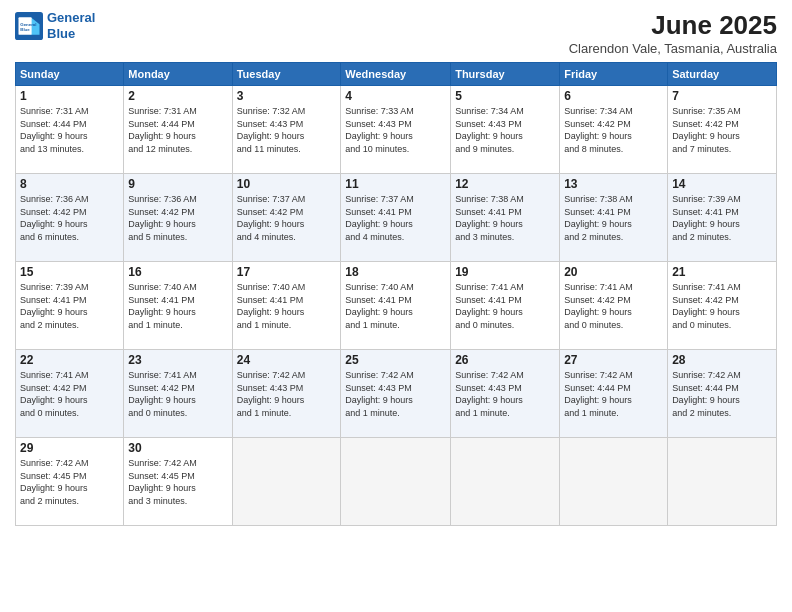 This screenshot has width=792, height=612. What do you see at coordinates (178, 130) in the screenshot?
I see `day-cell: 2Sunrise: 7:31 AM Sunset: 4:44 PM Daylig…` at bounding box center [178, 130].